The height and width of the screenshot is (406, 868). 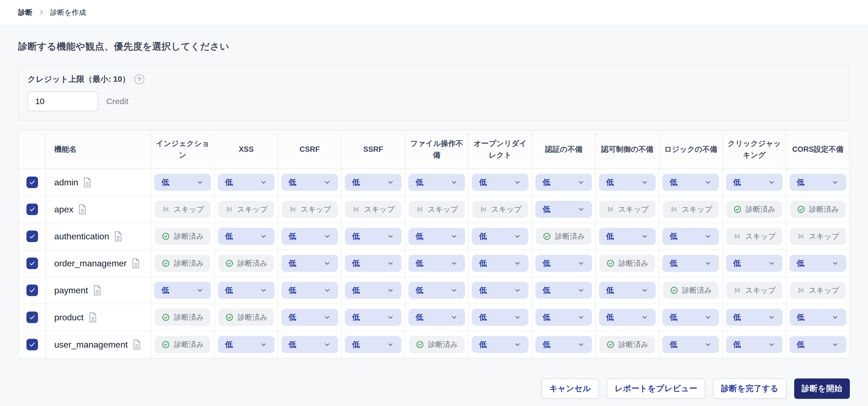 I want to click on feature-name: payment, so click(x=71, y=290).